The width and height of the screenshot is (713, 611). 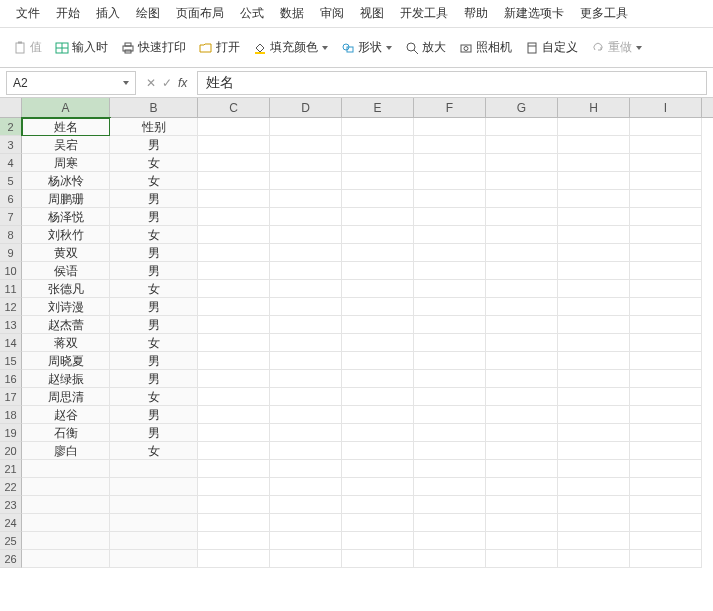 I want to click on cell: 吴宕, so click(x=66, y=145).